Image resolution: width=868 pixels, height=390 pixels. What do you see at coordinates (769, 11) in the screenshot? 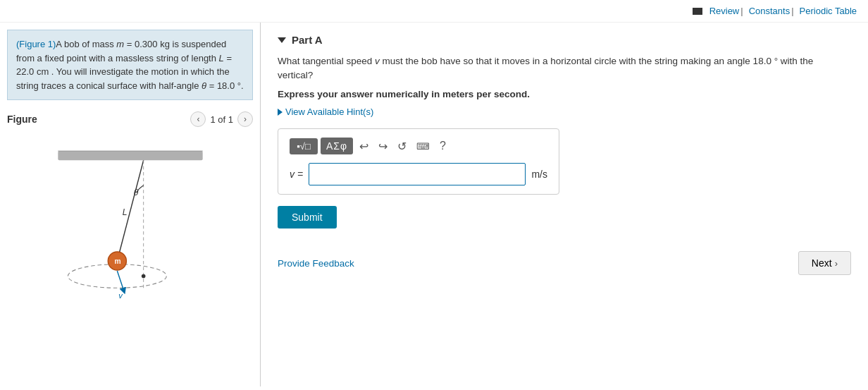
I see `constants-link: Constants` at bounding box center [769, 11].